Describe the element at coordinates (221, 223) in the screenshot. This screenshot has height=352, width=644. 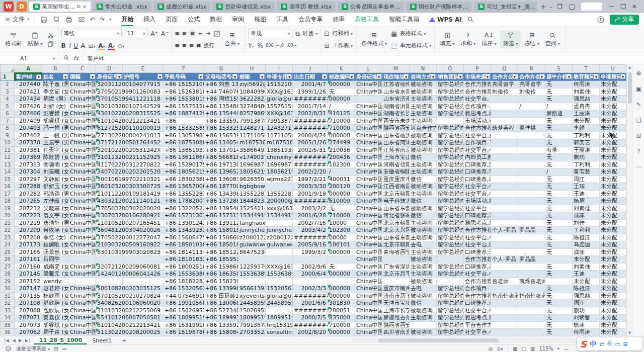
I see `cell: +86 1391129694` at that location.